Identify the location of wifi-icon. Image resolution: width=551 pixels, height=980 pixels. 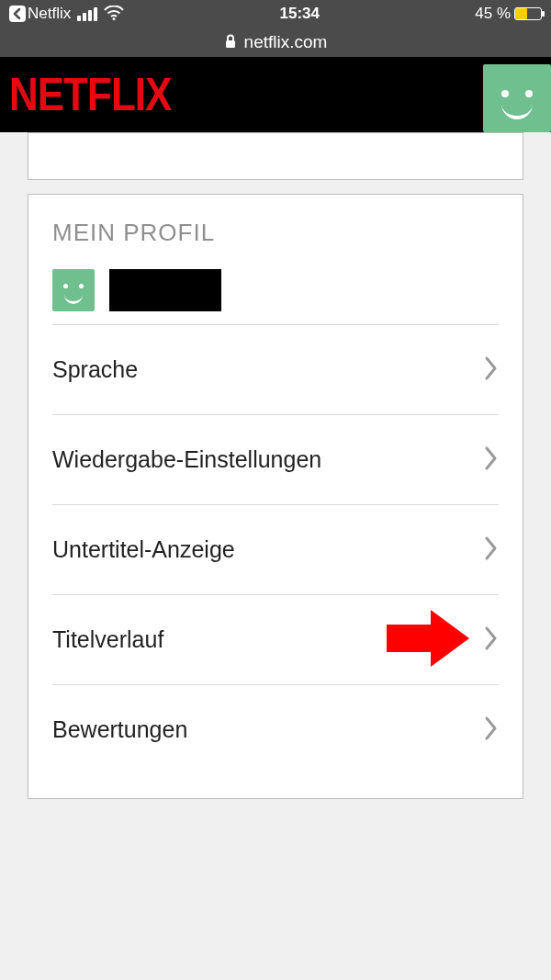
(114, 15).